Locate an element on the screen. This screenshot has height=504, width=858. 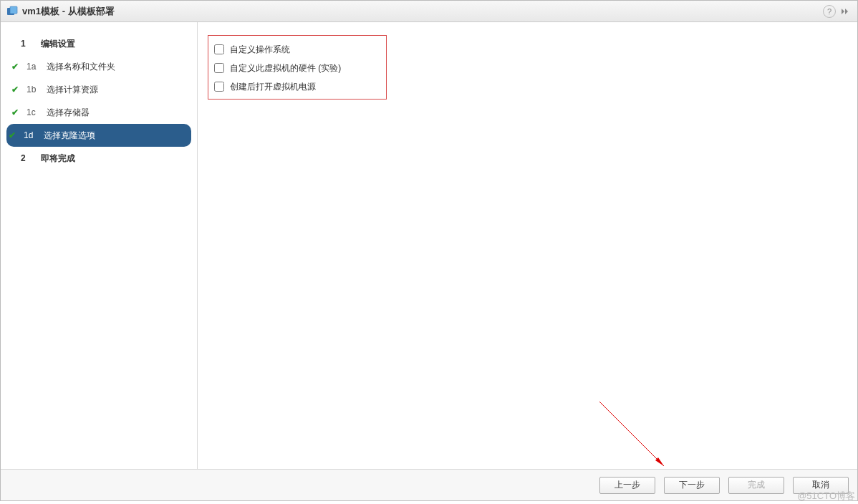
dialog-footer: 上一步 下一步 完成 取消 is located at coordinates (429, 485).